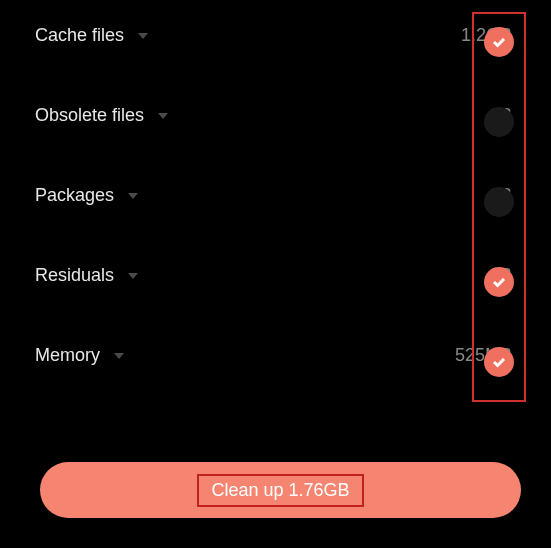  I want to click on item-label: Residuals, so click(74, 276).